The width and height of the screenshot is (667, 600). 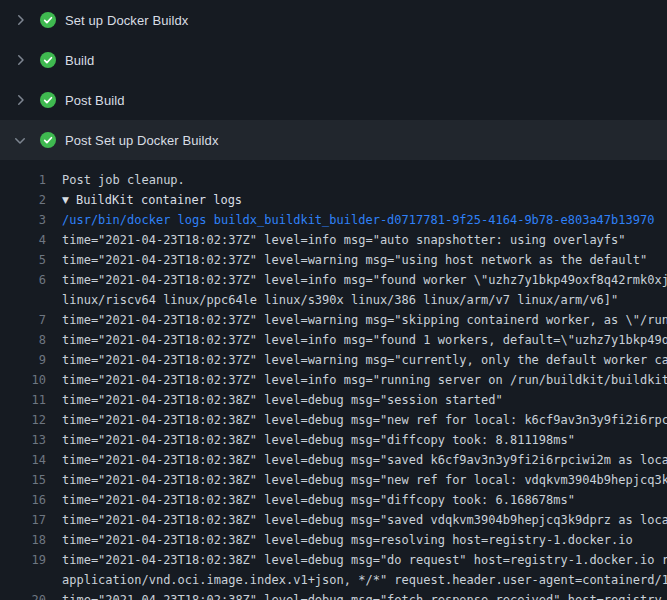 What do you see at coordinates (23, 440) in the screenshot?
I see `log-line-number: 13` at bounding box center [23, 440].